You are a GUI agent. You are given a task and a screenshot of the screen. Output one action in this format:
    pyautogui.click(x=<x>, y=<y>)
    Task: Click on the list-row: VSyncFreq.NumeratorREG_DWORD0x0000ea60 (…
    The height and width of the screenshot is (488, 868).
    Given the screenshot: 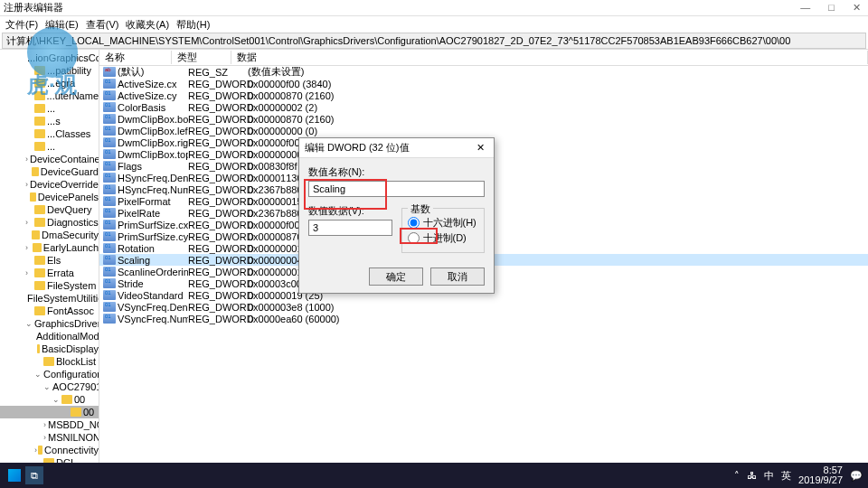 What is the action you would take?
    pyautogui.click(x=484, y=318)
    